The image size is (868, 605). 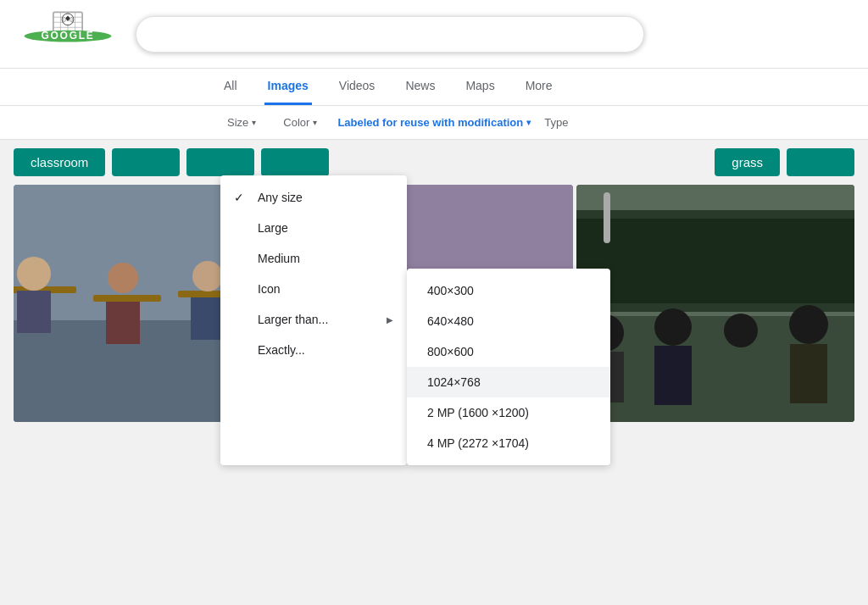 What do you see at coordinates (68, 34) in the screenshot?
I see `google-logo: GOOGLE` at bounding box center [68, 34].